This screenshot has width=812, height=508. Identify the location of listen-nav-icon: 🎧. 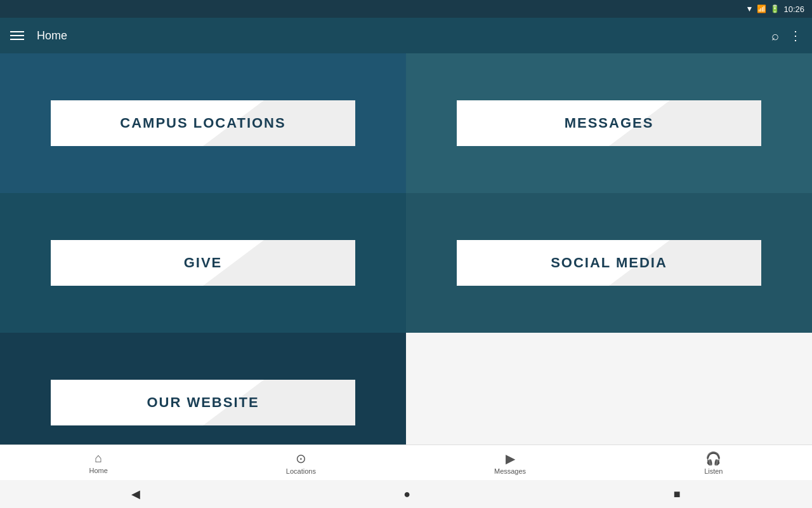
(713, 458).